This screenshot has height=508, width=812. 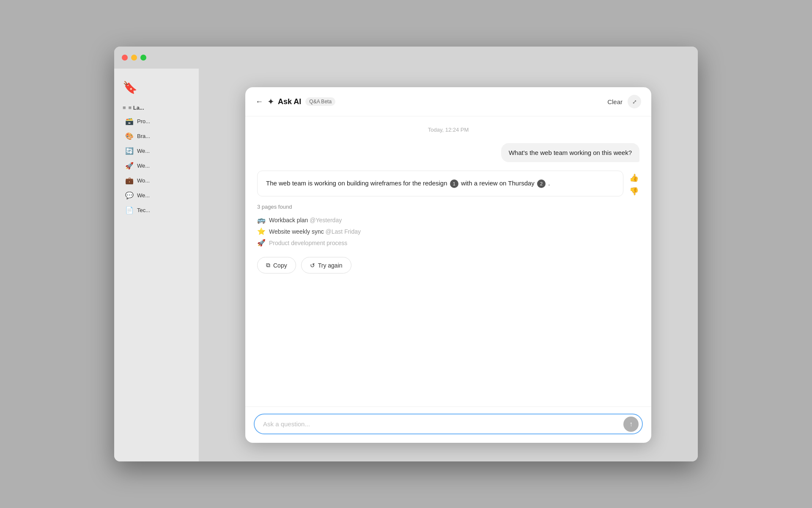 I want to click on maximize-button, so click(x=143, y=58).